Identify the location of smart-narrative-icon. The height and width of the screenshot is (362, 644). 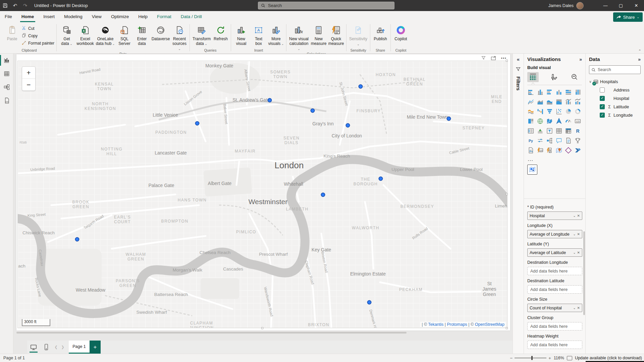
(568, 140).